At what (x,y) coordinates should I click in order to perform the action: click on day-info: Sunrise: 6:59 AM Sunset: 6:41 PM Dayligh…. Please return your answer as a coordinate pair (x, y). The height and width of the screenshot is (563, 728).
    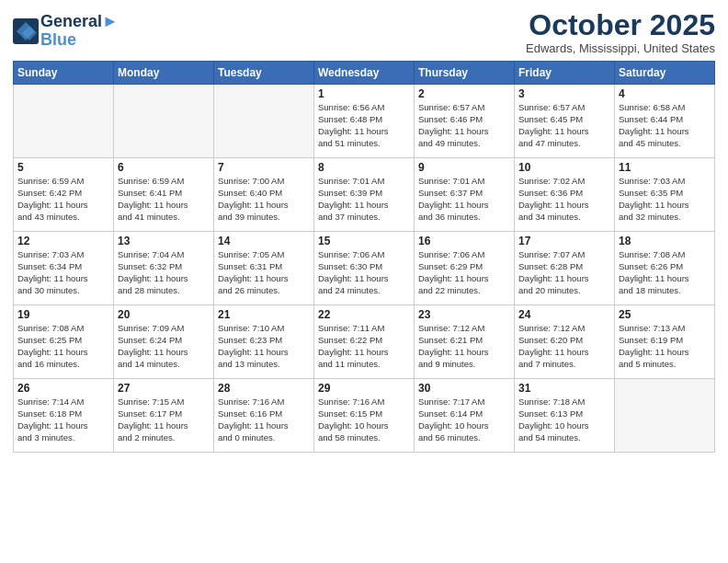
    Looking at the image, I should click on (164, 199).